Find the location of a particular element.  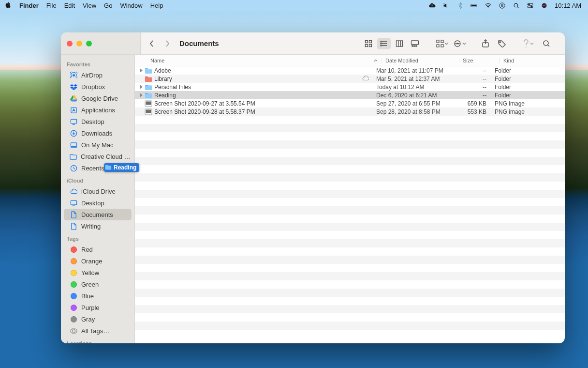

sidebar-tag-red: Red is located at coordinates (98, 249).